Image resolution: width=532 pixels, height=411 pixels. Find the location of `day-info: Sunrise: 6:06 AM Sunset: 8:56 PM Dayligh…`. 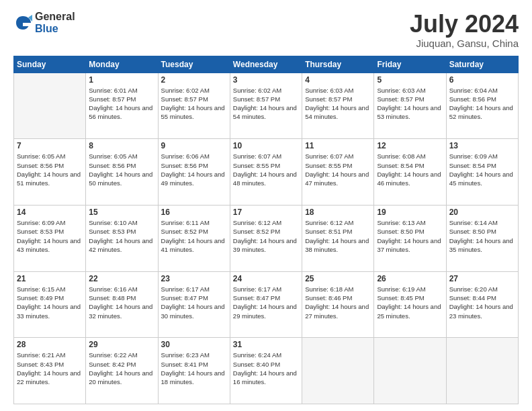

day-info: Sunrise: 6:06 AM Sunset: 8:56 PM Dayligh… is located at coordinates (194, 169).